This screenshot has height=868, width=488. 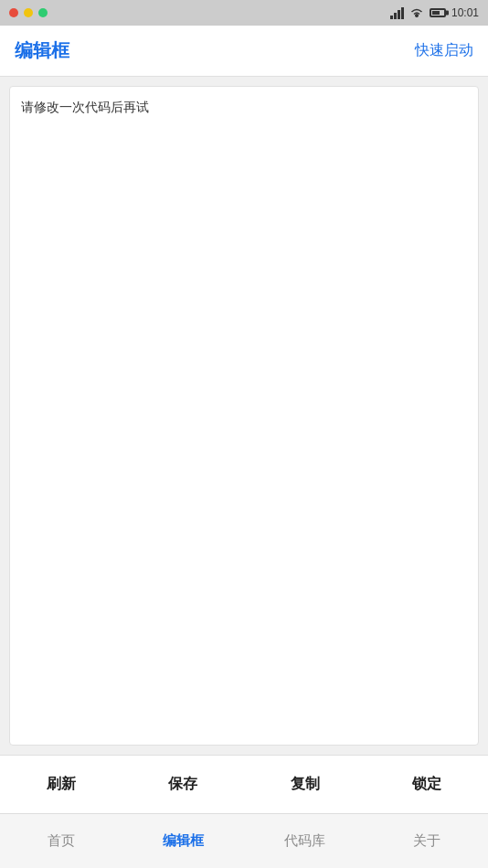 I want to click on bottom-tab-bar: 首页 编辑框 代码库 关于, so click(x=244, y=841).